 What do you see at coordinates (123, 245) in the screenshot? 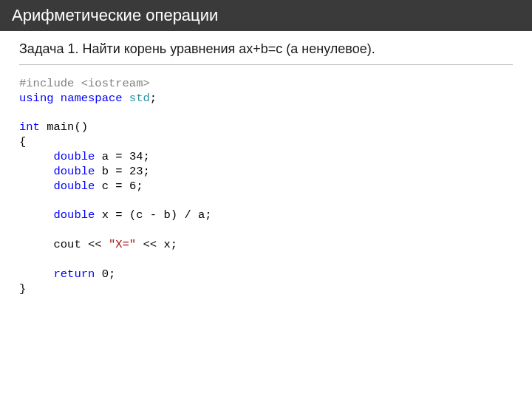
I see `str-xeq: "X="` at bounding box center [123, 245].